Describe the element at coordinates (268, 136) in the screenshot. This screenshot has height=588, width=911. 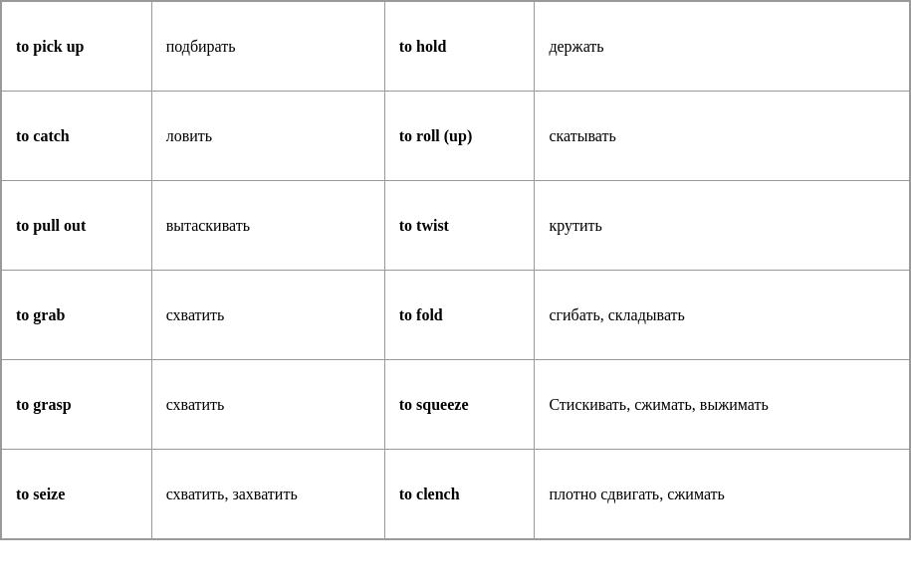
I see `russian-translation-1: ловить` at that location.